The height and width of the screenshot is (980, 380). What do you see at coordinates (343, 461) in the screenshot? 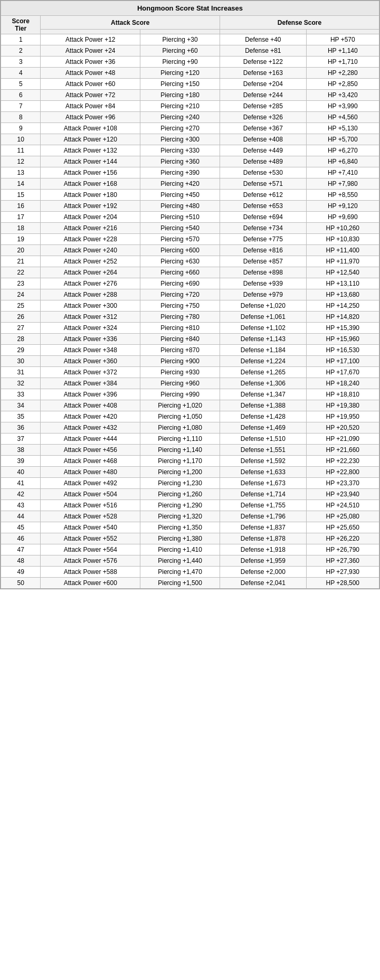
I see `hp-cell: HP +22,230` at bounding box center [343, 461].